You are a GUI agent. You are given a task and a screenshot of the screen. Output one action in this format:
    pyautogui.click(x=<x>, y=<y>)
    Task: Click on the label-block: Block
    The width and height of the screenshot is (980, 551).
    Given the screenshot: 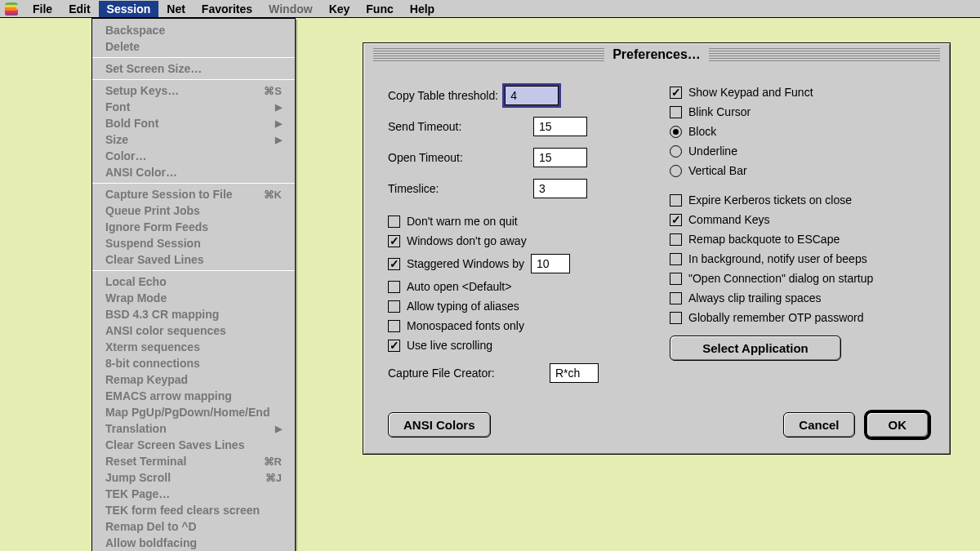 What is the action you would take?
    pyautogui.click(x=702, y=131)
    